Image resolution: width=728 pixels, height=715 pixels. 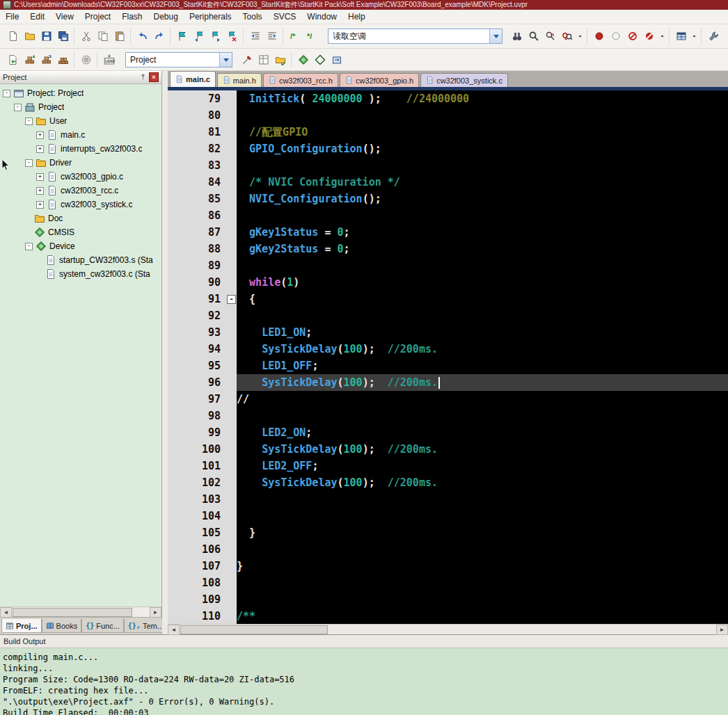 What do you see at coordinates (81, 260) in the screenshot?
I see `tree-item-startup-cw32f003-s-sta: startup_CW32f003.s (Sta` at bounding box center [81, 260].